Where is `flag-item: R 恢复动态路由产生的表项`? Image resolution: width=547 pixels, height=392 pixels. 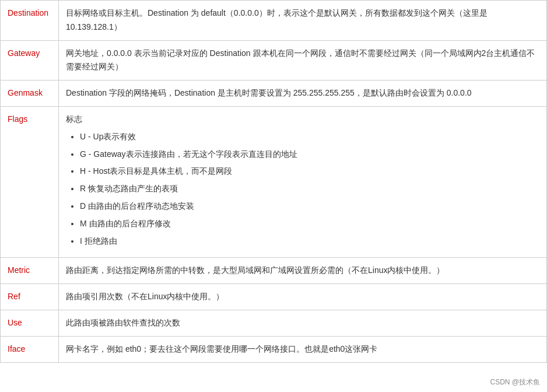 flag-item: R 恢复动态路由产生的表项 is located at coordinates (310, 189).